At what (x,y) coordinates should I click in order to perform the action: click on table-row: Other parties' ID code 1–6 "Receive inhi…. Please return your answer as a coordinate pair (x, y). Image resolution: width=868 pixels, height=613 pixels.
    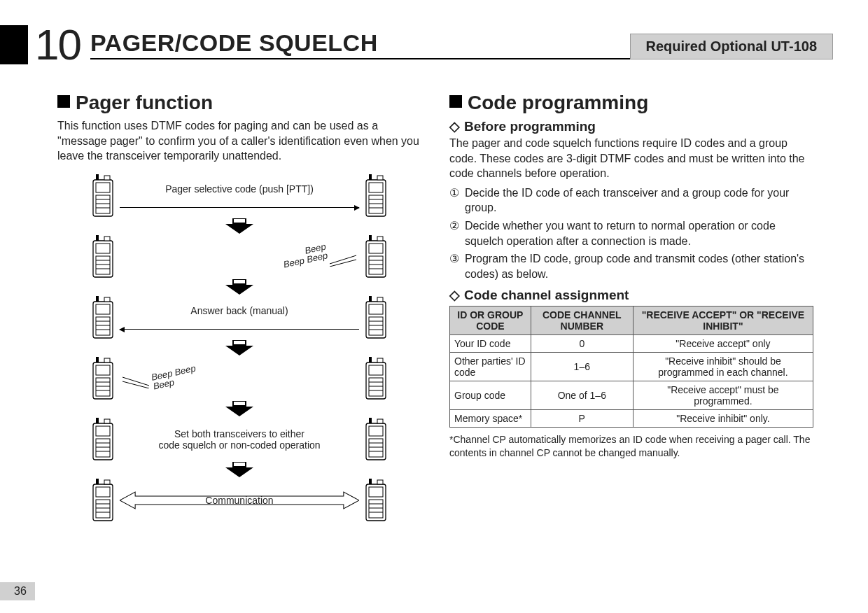
    Looking at the image, I should click on (631, 367).